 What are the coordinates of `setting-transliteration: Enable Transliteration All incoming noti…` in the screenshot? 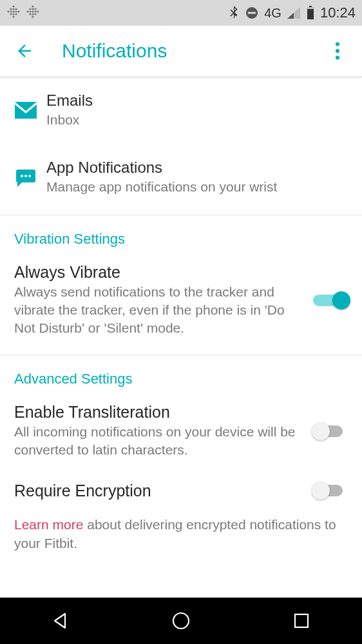 It's located at (181, 431).